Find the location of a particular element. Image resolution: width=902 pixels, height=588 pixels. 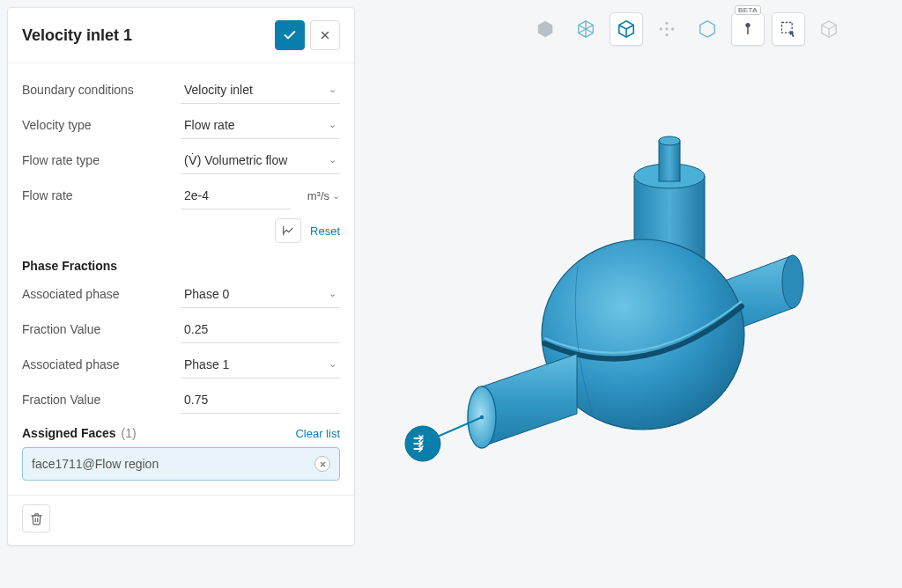

label-fraction-0: Fraction Value is located at coordinates (101, 329).